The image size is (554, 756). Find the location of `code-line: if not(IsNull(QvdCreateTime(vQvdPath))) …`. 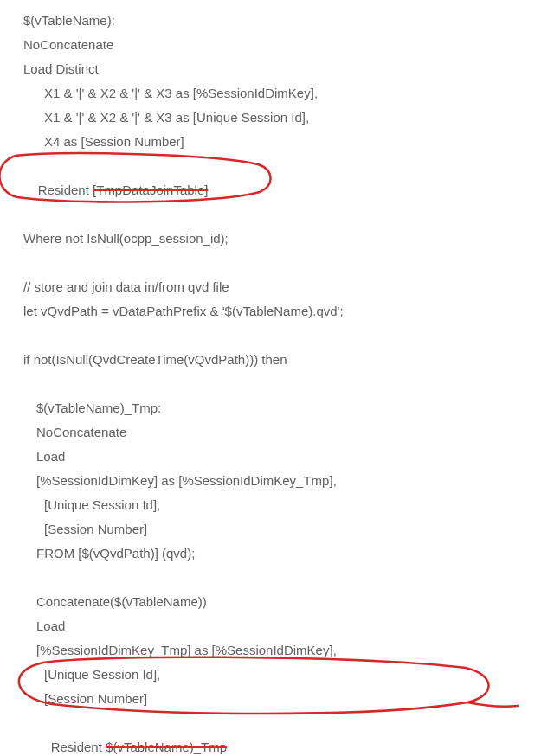

code-line: if not(IsNull(QvdCreateTime(vQvdPath))) … is located at coordinates (289, 360).